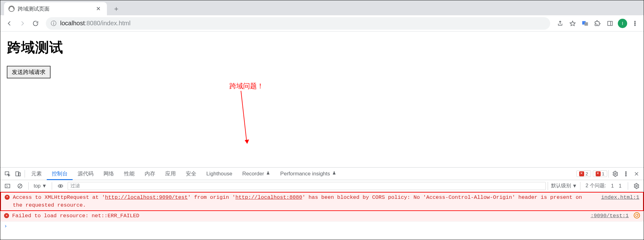 This screenshot has width=644, height=240. What do you see at coordinates (7, 174) in the screenshot?
I see `inspect-element-icon` at bounding box center [7, 174].